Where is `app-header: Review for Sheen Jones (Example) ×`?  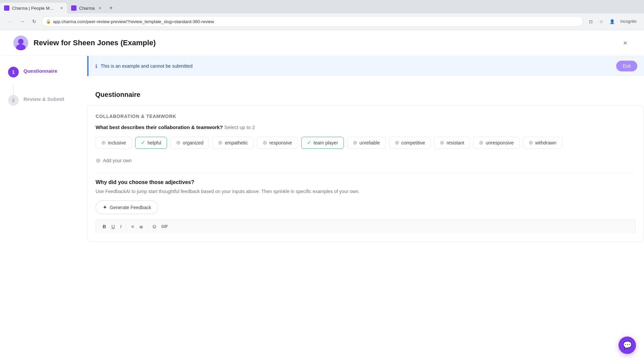 app-header: Review for Sheen Jones (Example) × is located at coordinates (322, 43).